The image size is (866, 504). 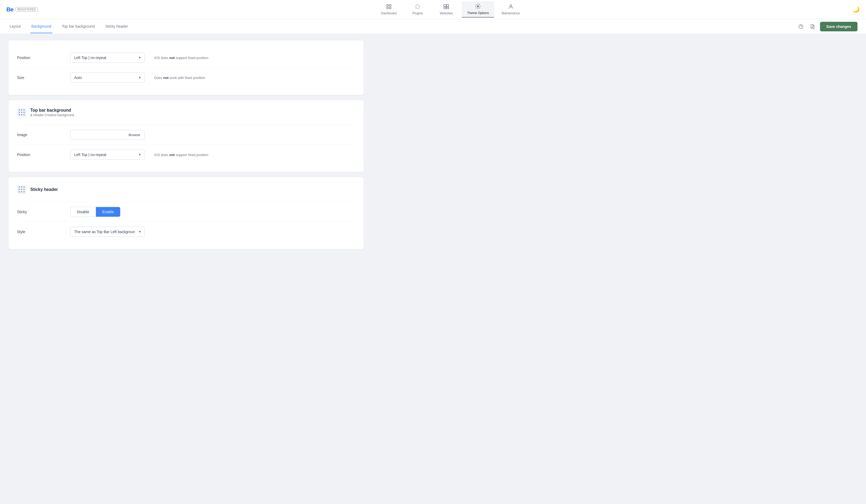 What do you see at coordinates (511, 13) in the screenshot?
I see `nav-item-maintenance-label: Maintenance` at bounding box center [511, 13].